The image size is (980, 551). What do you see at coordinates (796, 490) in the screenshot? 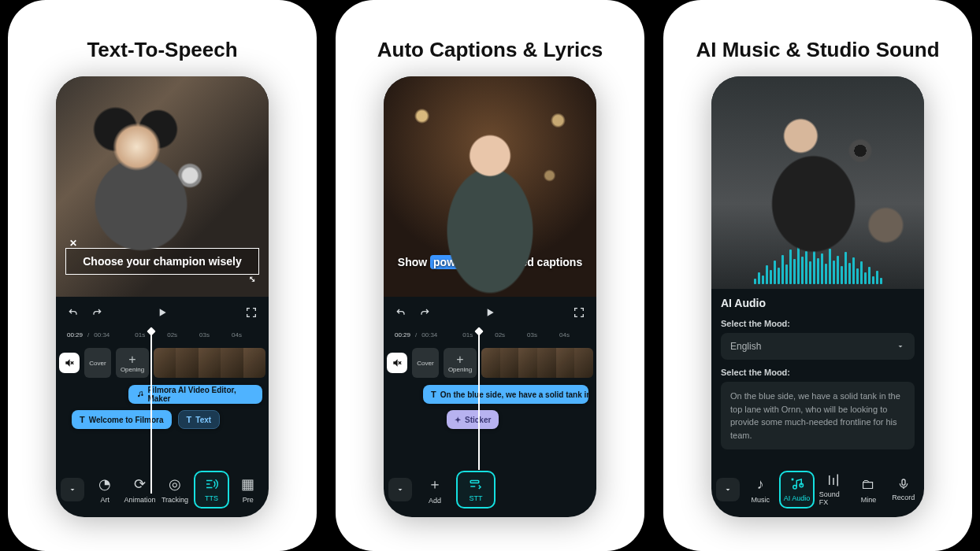
I see `tool-ai-audio: AI Audio` at bounding box center [796, 490].